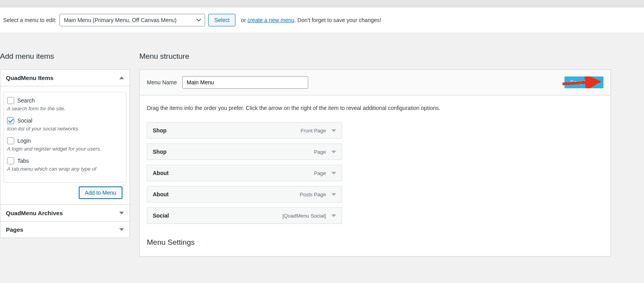 The image size is (644, 283). I want to click on checkbox-social, so click(11, 121).